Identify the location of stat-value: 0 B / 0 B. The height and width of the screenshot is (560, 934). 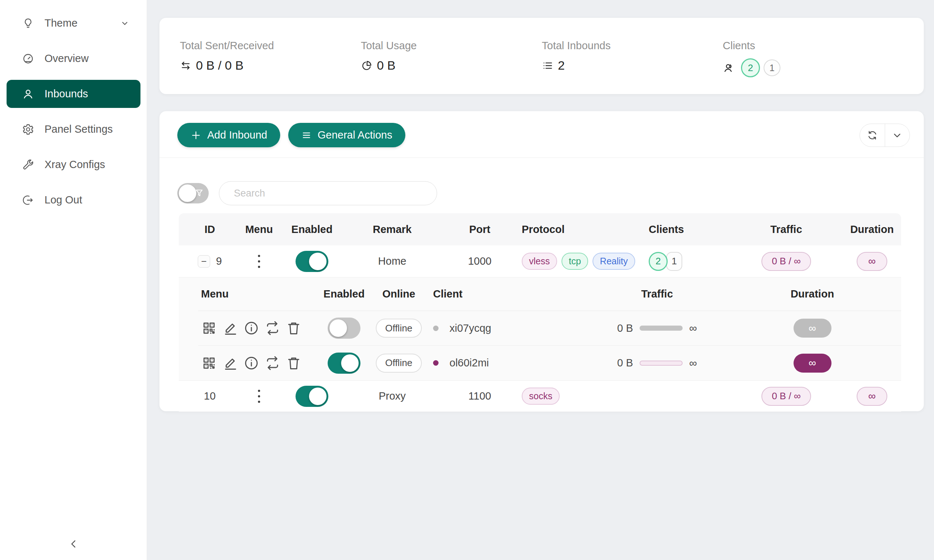
(220, 66).